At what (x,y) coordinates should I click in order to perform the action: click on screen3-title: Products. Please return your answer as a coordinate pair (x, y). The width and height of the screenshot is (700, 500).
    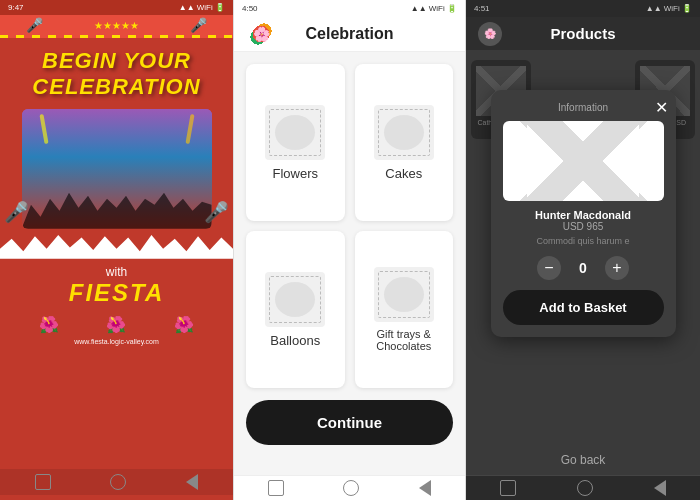
    Looking at the image, I should click on (582, 34).